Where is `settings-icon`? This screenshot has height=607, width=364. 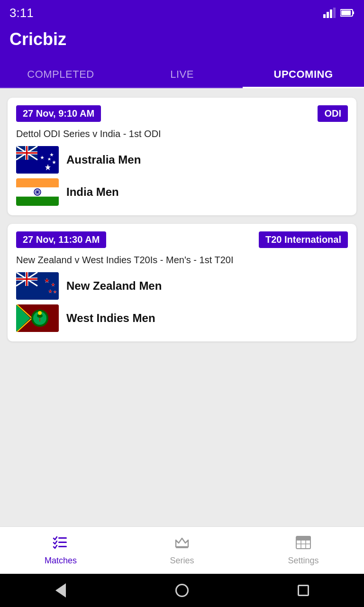
settings-icon is located at coordinates (303, 544).